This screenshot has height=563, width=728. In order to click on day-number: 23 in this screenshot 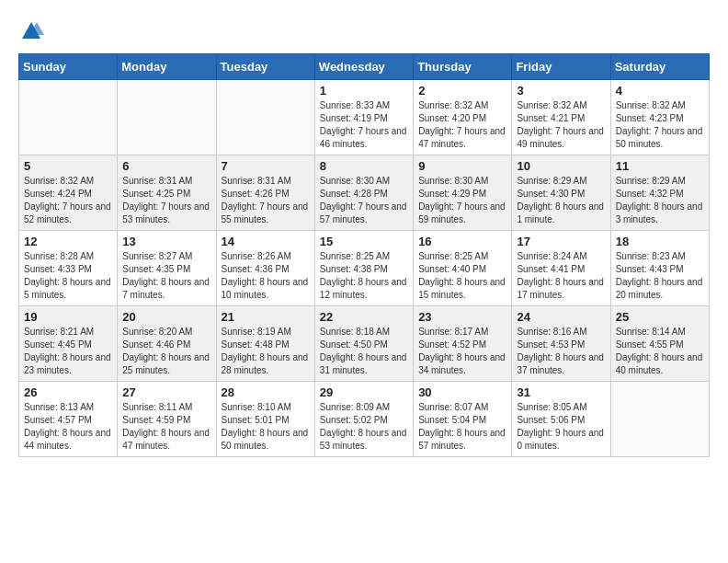, I will do `click(462, 316)`.